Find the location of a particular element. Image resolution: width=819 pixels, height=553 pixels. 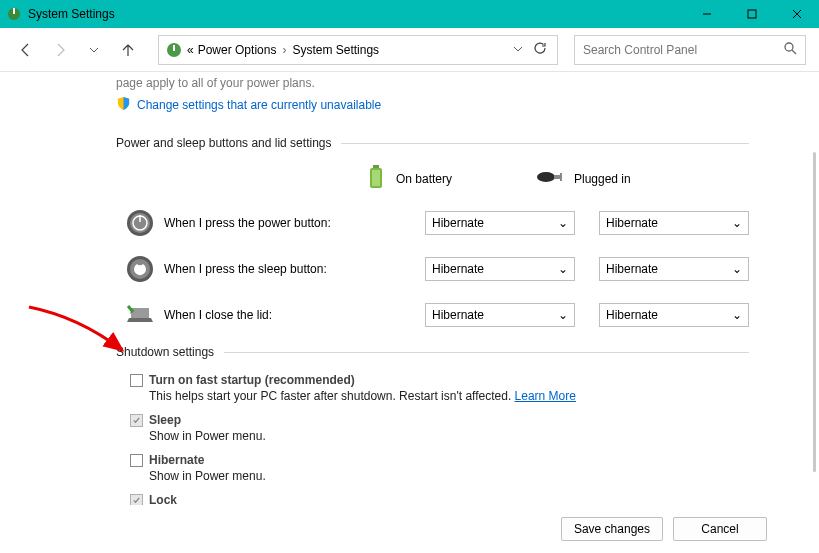

close-lid-row: When I close the lid: Hibernate⌄ Hiberna… is located at coordinates (432, 315).